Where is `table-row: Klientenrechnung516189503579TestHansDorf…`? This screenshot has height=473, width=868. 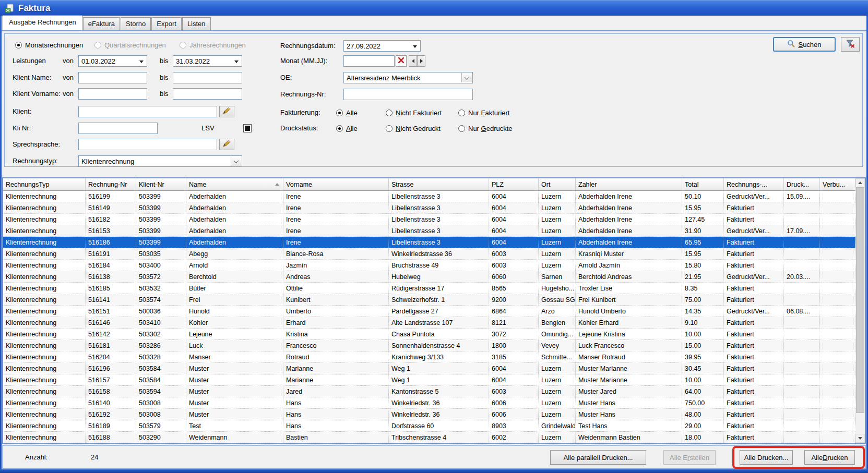
table-row: Klientenrechnung516189503579TestHansDorf… is located at coordinates (429, 426).